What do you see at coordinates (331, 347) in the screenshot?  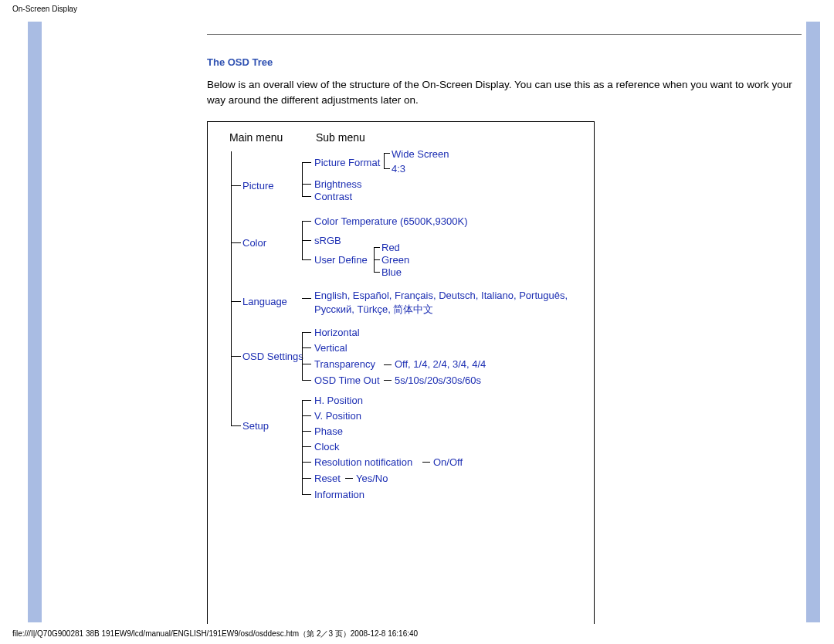 I see `sub-vertical: Vertical` at bounding box center [331, 347].